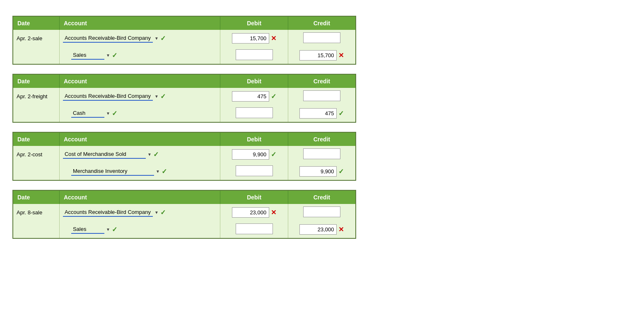 The height and width of the screenshot is (313, 644). Describe the element at coordinates (88, 114) in the screenshot. I see `account-select: Cash` at that location.